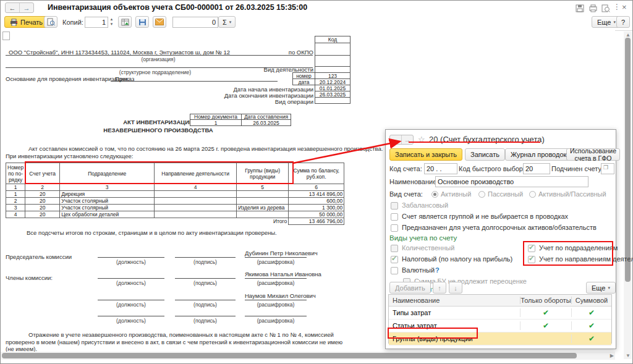 Image resolution: width=633 pixels, height=364 pixels. Describe the element at coordinates (624, 7) in the screenshot. I see `close-icon: ×` at that location.